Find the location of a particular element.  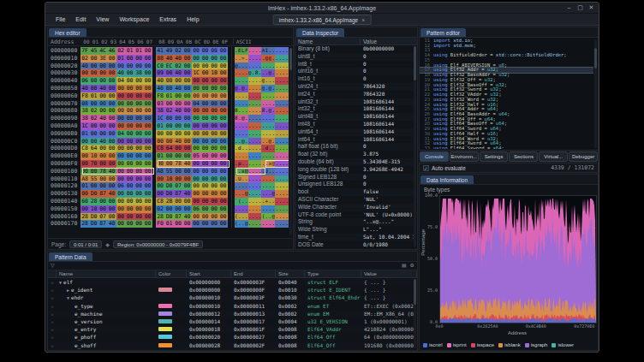

auto-evaluate-checkbox: ✓ is located at coordinates (426, 168).